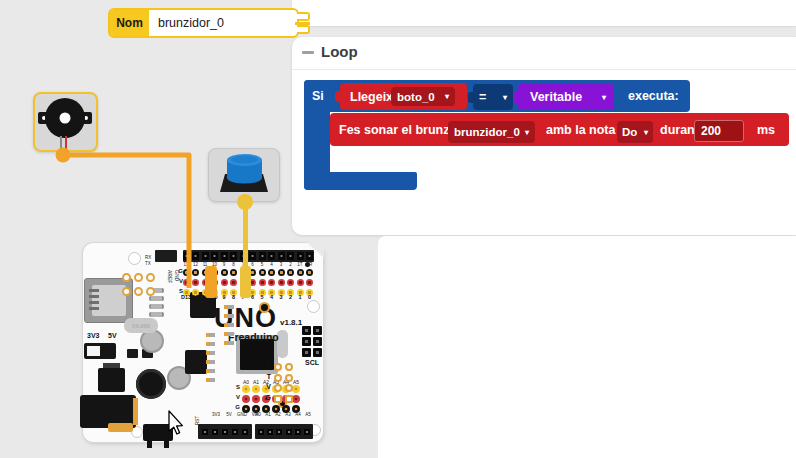  What do you see at coordinates (100, 351) in the screenshot?
I see `voltage-switch` at bounding box center [100, 351].